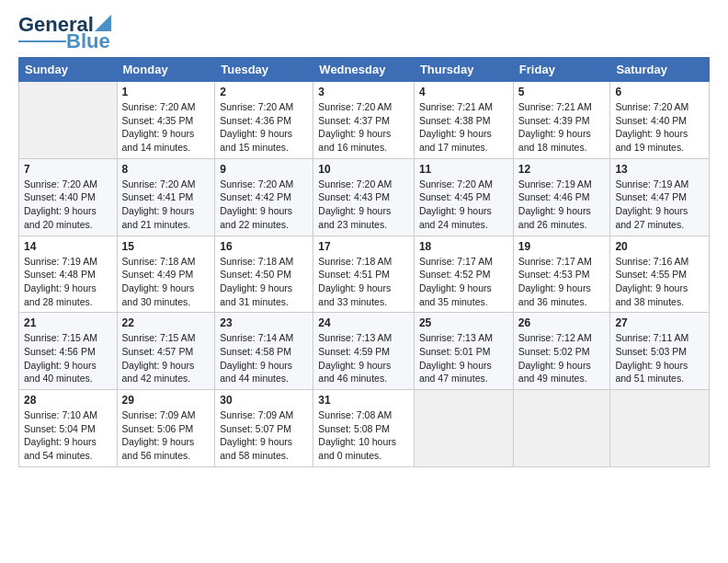 The height and width of the screenshot is (563, 728). What do you see at coordinates (264, 282) in the screenshot?
I see `cell-content: Sunrise: 7:18 AMSunset: 4:50 PMDaylight:…` at bounding box center [264, 282].